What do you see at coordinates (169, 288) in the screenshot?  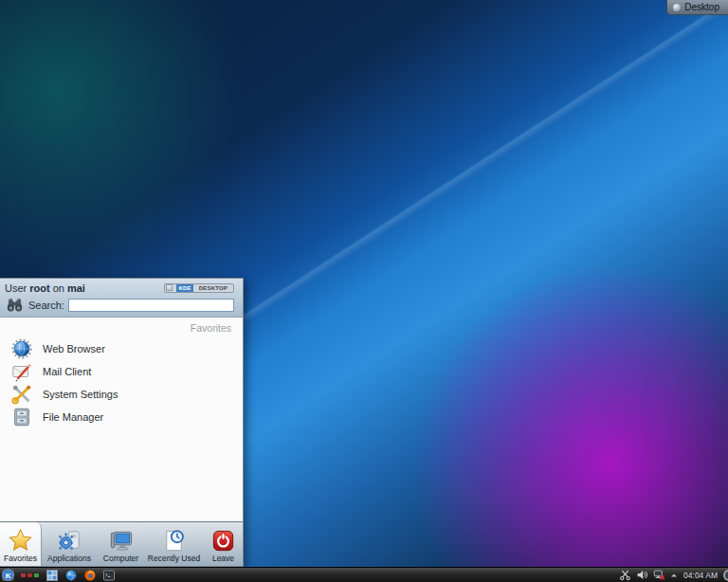 I see `kde-badge-chip-icon` at bounding box center [169, 288].